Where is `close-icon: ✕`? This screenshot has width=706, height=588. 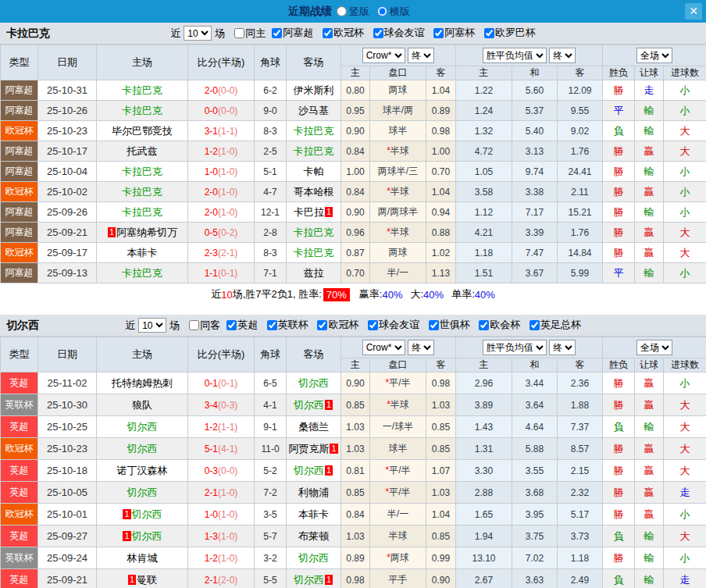 close-icon: ✕ is located at coordinates (694, 11).